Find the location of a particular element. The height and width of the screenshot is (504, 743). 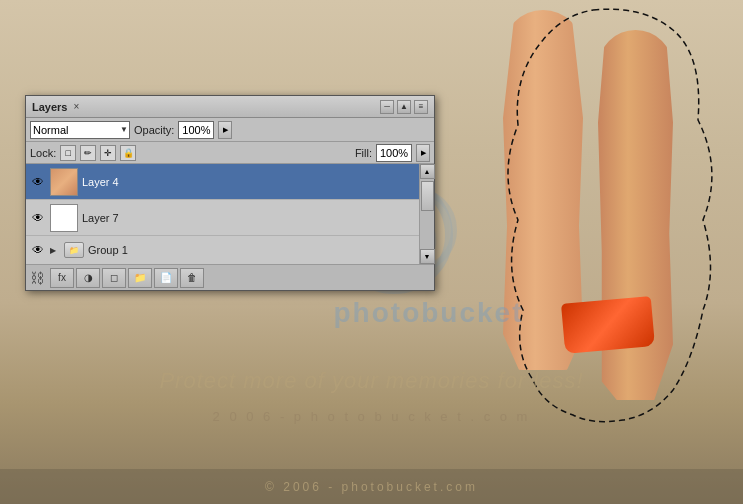

layer-7-thumb-image is located at coordinates (64, 218).